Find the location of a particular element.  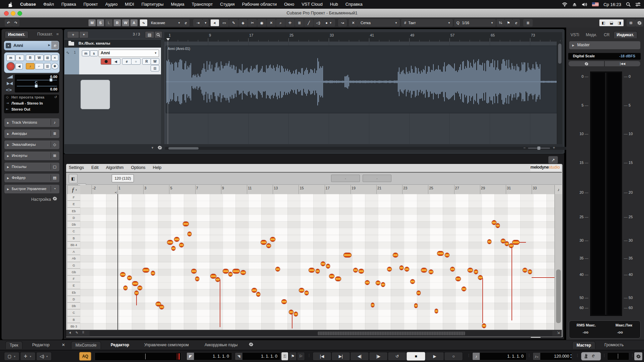

mel-pitch-label-bb4: Bb 4 is located at coordinates (74, 245).